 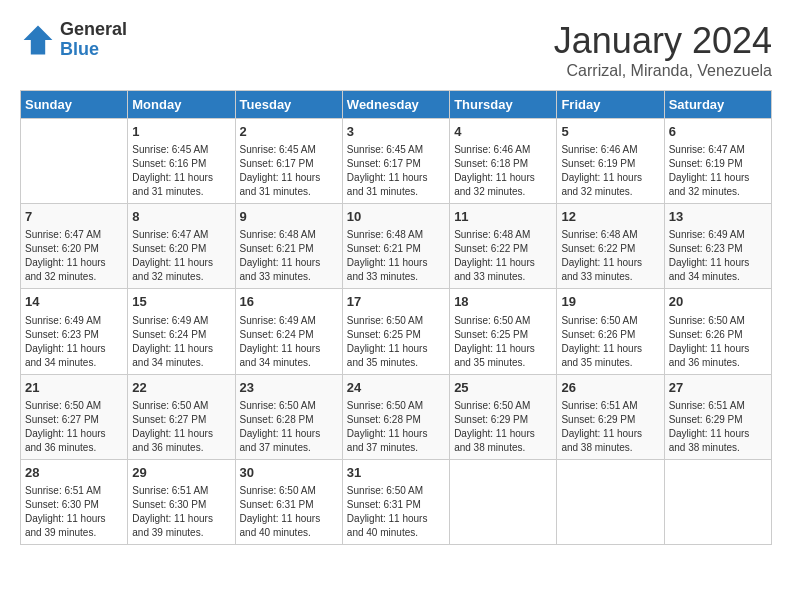 I want to click on day-number: 5, so click(x=610, y=132).